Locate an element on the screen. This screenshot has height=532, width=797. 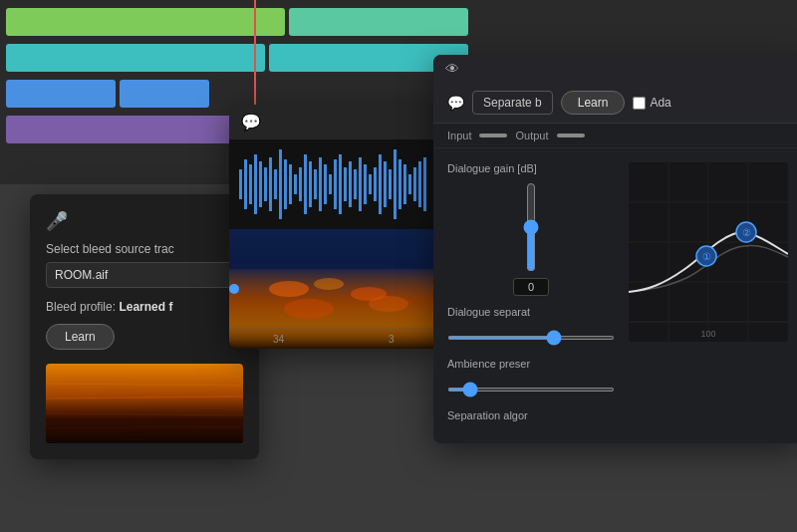
dialogue-gain-slider is located at coordinates (531, 227).